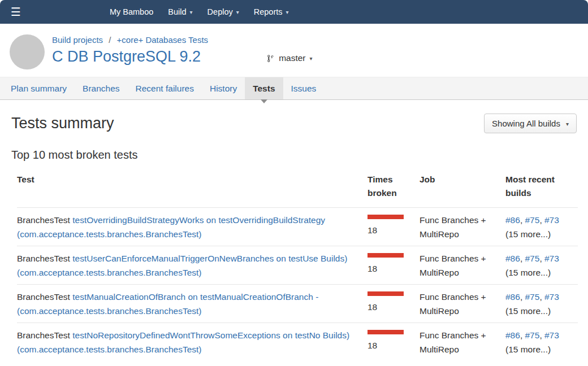  Describe the element at coordinates (223, 88) in the screenshot. I see `tab-history: History` at that location.